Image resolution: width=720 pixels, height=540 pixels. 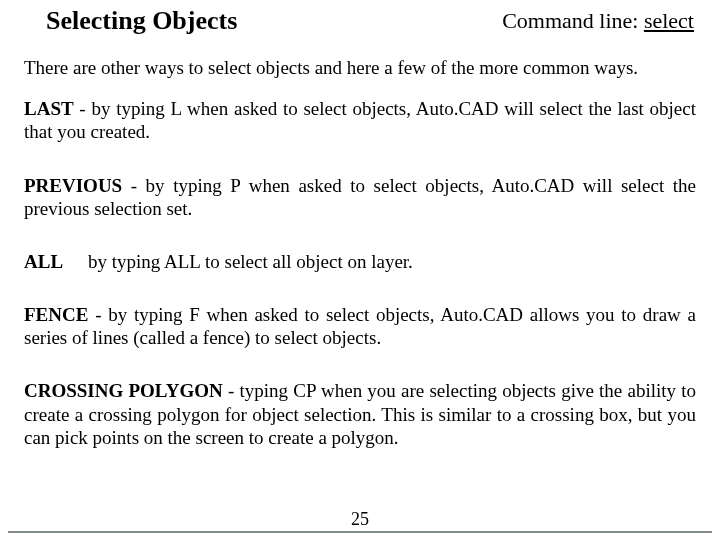 What do you see at coordinates (56, 314) in the screenshot?
I see `keyword-fence: FENCE` at bounding box center [56, 314].